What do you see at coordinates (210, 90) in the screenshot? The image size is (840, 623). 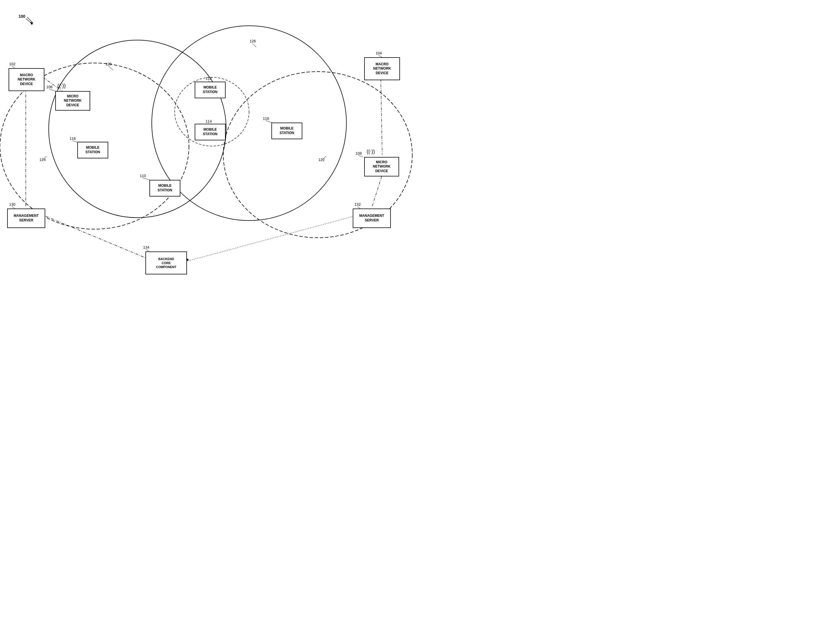 I see `mobile-station-112: MOBILESTATION` at bounding box center [210, 90].